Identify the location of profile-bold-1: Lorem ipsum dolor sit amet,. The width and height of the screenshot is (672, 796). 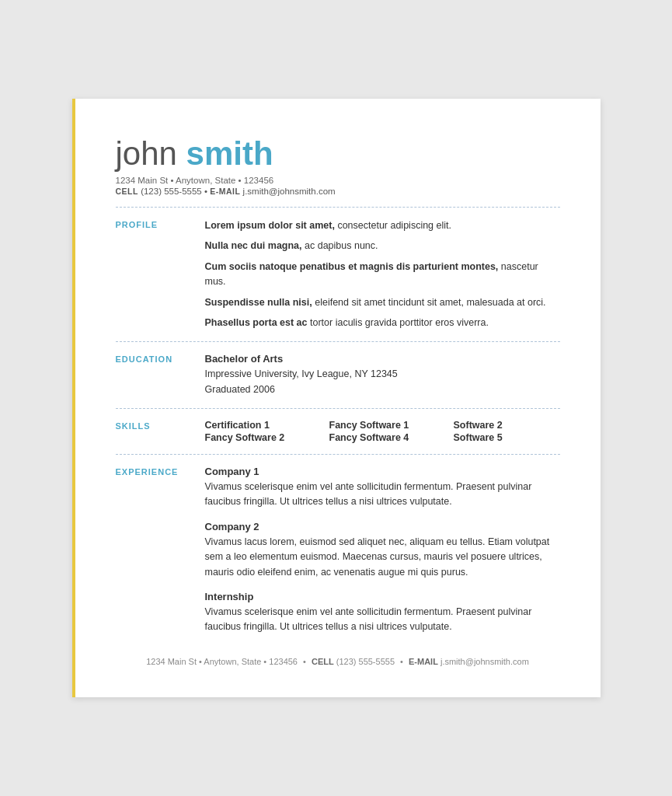
(270, 225).